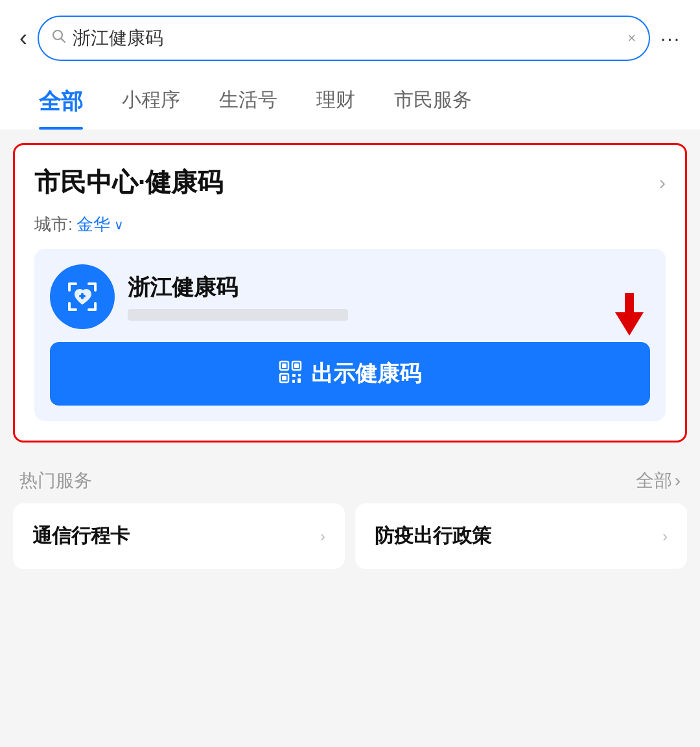  What do you see at coordinates (631, 38) in the screenshot?
I see `search-clear-button: ×` at bounding box center [631, 38].